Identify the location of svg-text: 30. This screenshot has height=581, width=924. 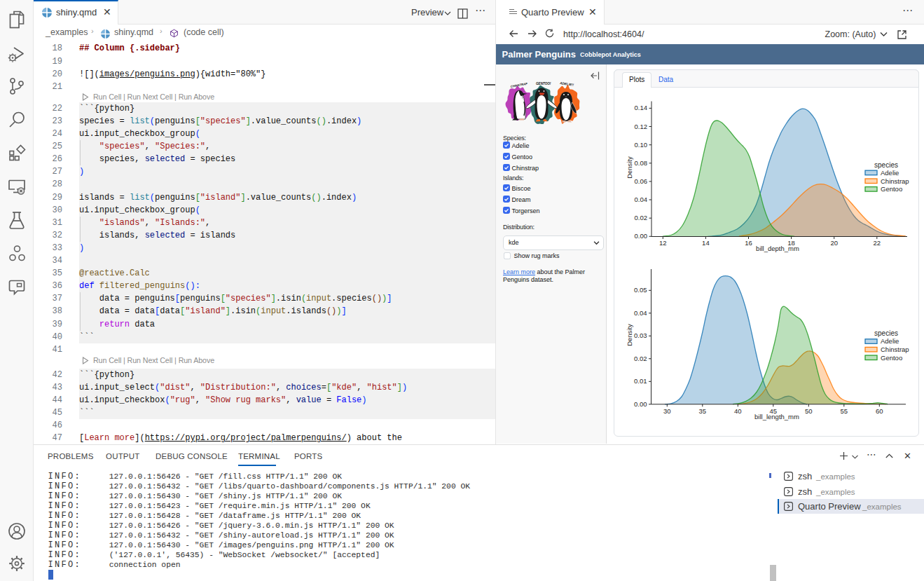
(667, 411).